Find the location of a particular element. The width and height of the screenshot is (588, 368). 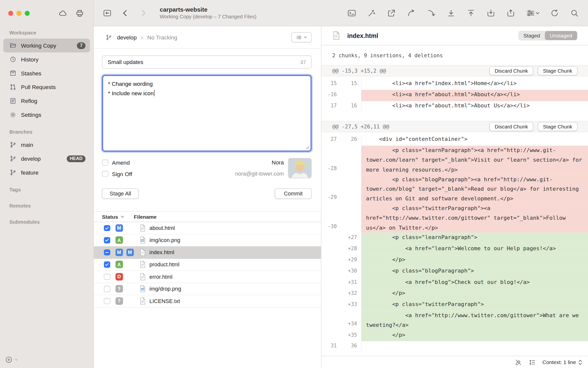

file-row-product-html: Aproduct.html is located at coordinates (208, 265).